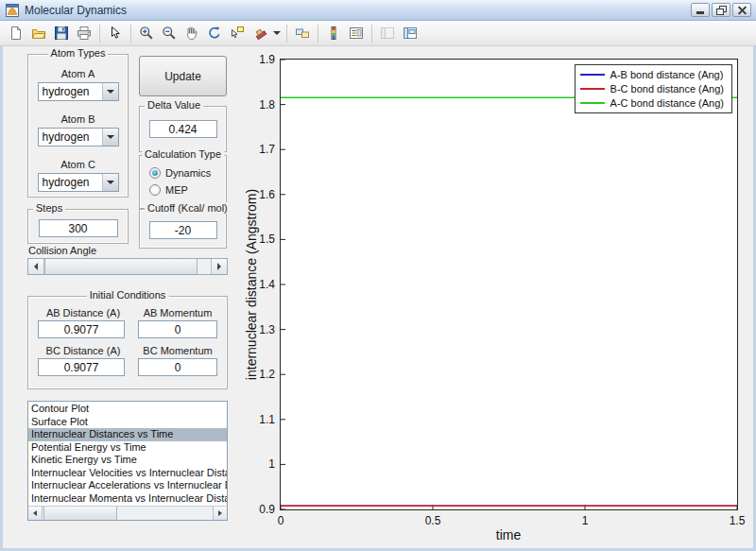  I want to click on zoom-in-button, so click(146, 34).